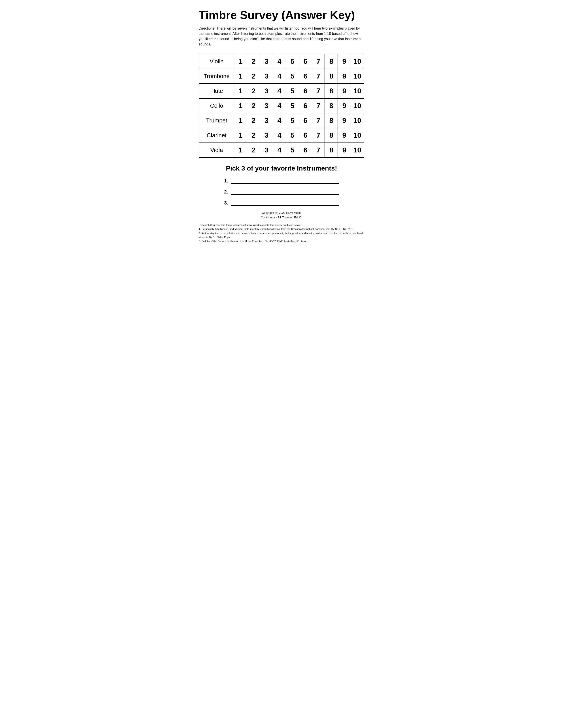 The height and width of the screenshot is (728, 563). Describe the element at coordinates (282, 233) in the screenshot. I see `research-sources: Research Sources: The three resources th…` at that location.